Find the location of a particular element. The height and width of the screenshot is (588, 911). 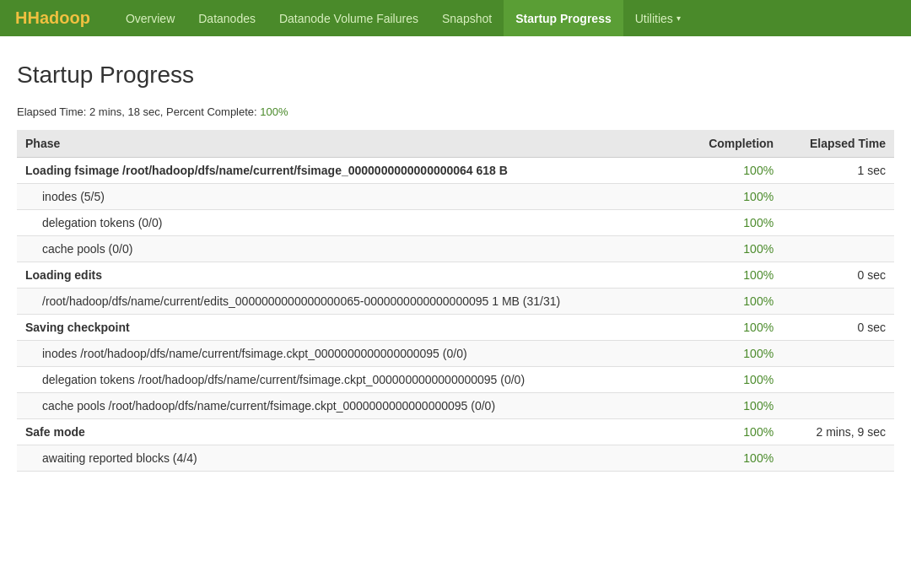

table-row: delegation tokens (0/0)100% is located at coordinates (456, 223).